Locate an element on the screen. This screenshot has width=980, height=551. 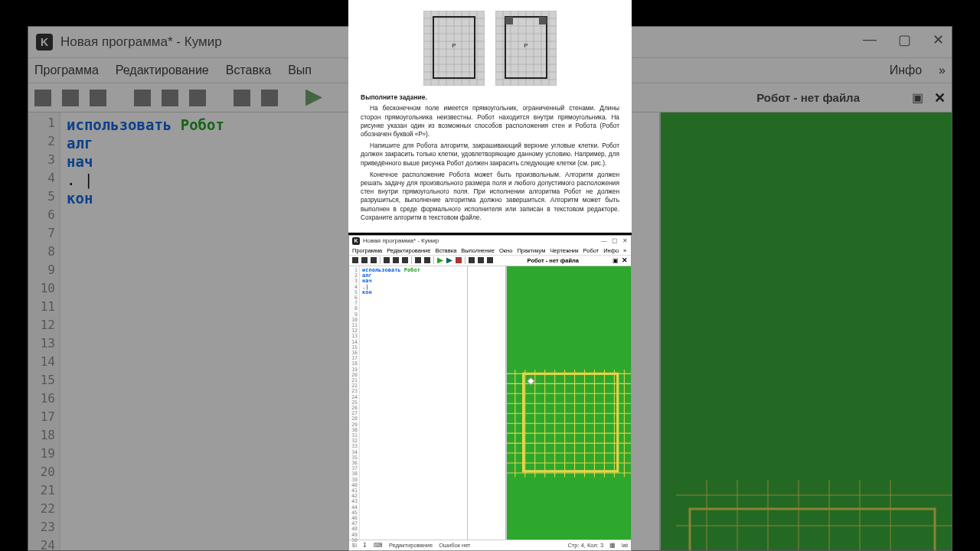
fg-toolbar: Робот - нет файла ▣ ✕ is located at coordinates (490, 261).